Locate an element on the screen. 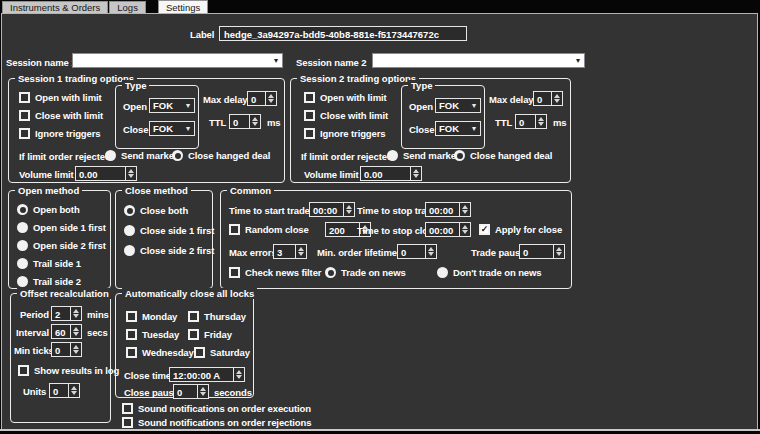 The width and height of the screenshot is (760, 434). session-name-2-combobox: ▾ is located at coordinates (478, 60).